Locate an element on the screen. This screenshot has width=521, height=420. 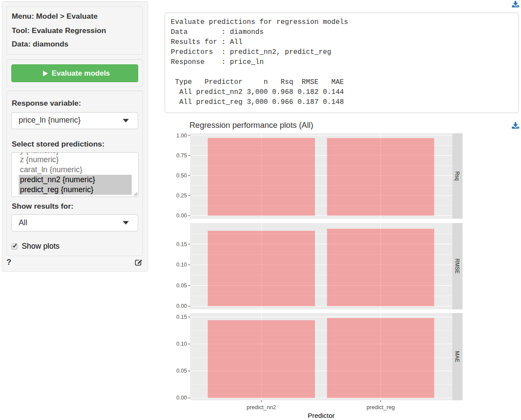
svg-text: Predictor is located at coordinates (321, 416).